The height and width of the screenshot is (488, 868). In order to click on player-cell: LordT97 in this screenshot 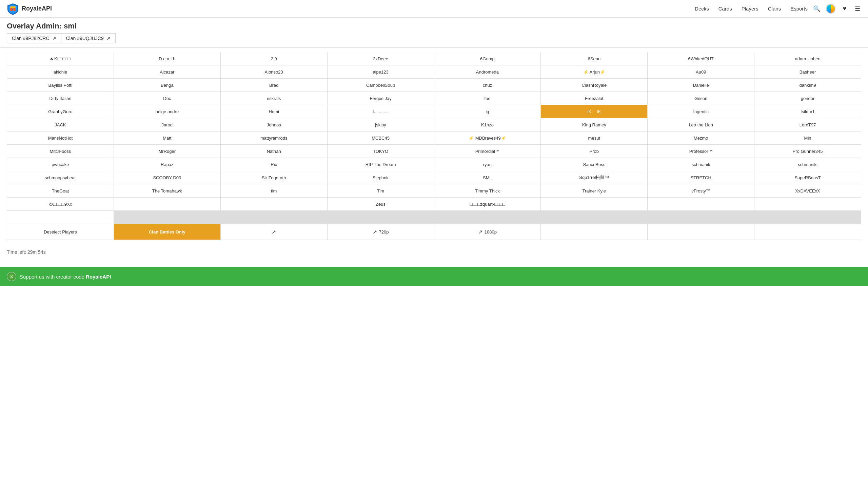, I will do `click(808, 125)`.